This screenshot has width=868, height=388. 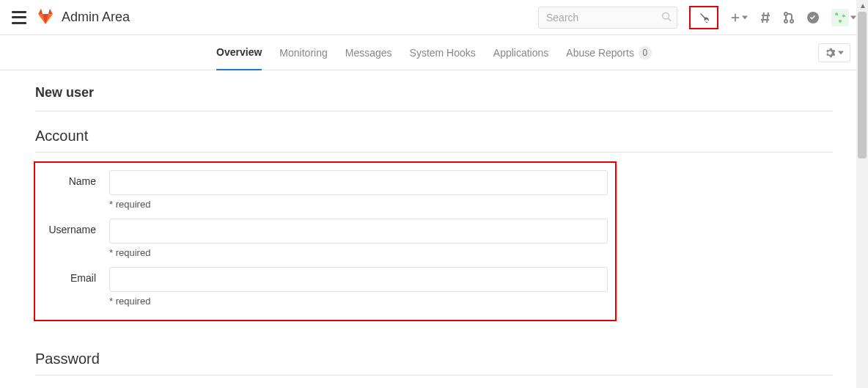 What do you see at coordinates (304, 53) in the screenshot?
I see `tab-monitoring: Monitoring` at bounding box center [304, 53].